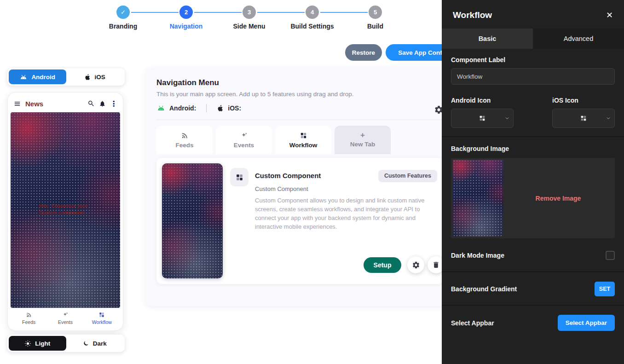  What do you see at coordinates (376, 12) in the screenshot?
I see `step-indicator: 5` at bounding box center [376, 12].